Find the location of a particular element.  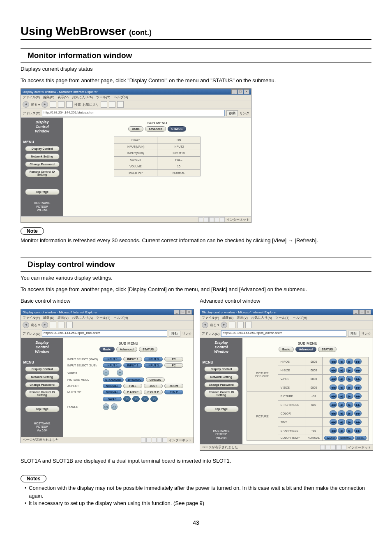

btn-hpos-ff: ▶▶ is located at coordinates (358, 361).